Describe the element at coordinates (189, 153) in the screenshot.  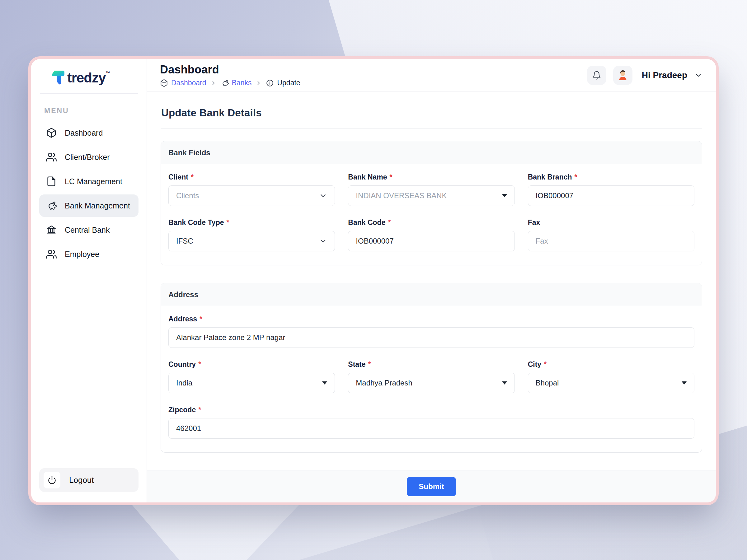
I see `section-title: Bank Fields` at that location.